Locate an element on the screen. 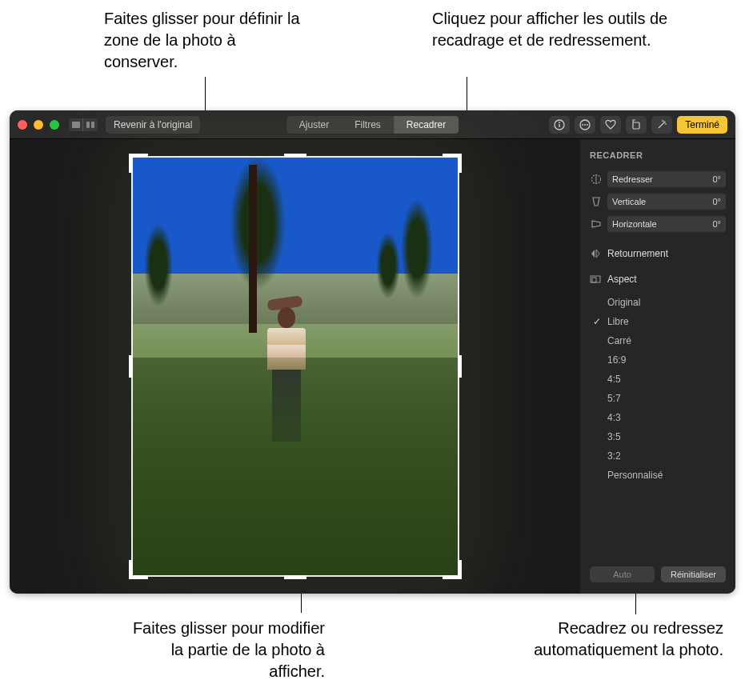 This screenshot has width=745, height=700. favorite-button is located at coordinates (611, 125).